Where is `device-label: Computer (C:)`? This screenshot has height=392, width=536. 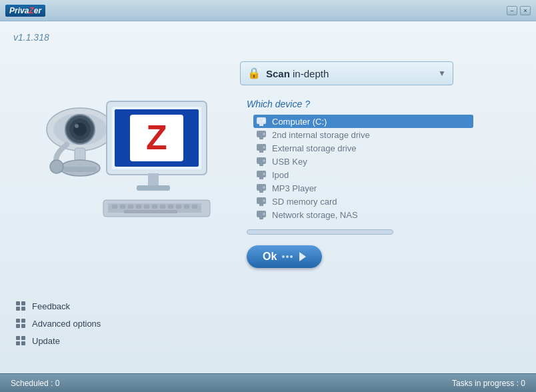
device-label: Computer (C:) is located at coordinates (299, 121).